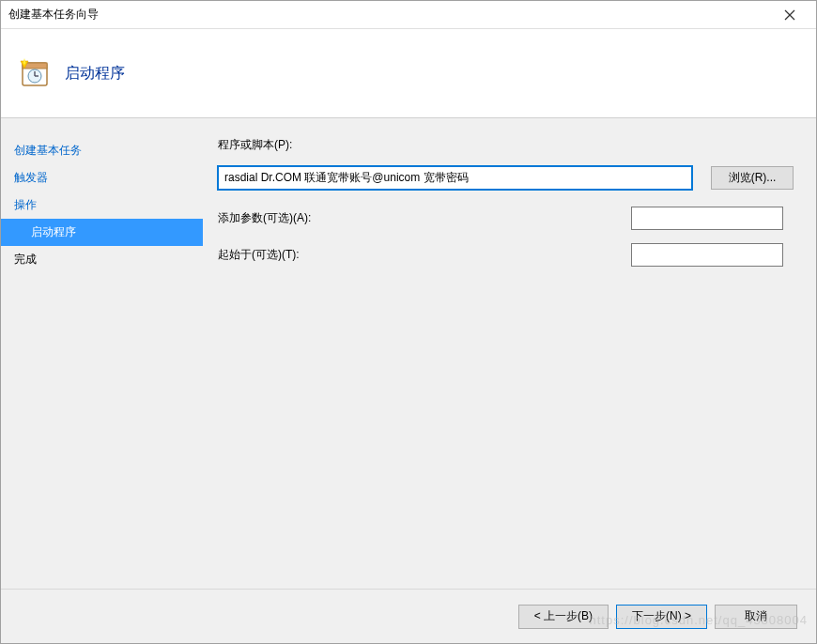 The width and height of the screenshot is (817, 644). I want to click on sidebar-item-action: 操作, so click(101, 205).